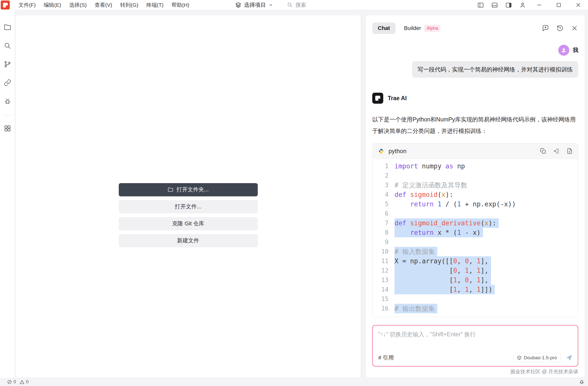 The width and height of the screenshot is (588, 386). Describe the element at coordinates (412, 28) in the screenshot. I see `tab-builder: Builder` at that location.